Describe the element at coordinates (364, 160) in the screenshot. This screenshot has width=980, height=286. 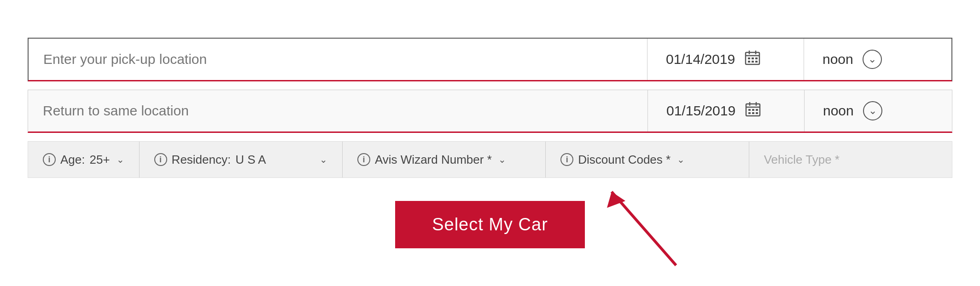
I see `wizard-info-icon: i` at that location.